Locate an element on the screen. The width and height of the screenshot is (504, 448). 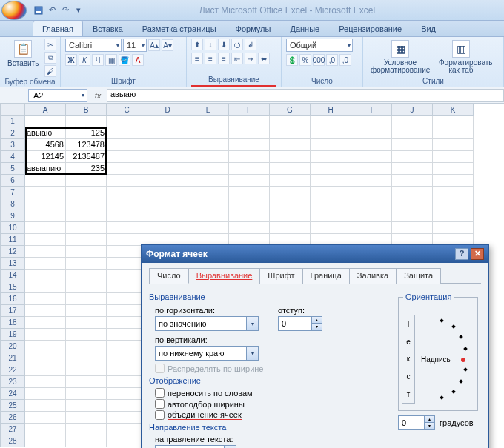
row-header: 16 is located at coordinates (13, 299).